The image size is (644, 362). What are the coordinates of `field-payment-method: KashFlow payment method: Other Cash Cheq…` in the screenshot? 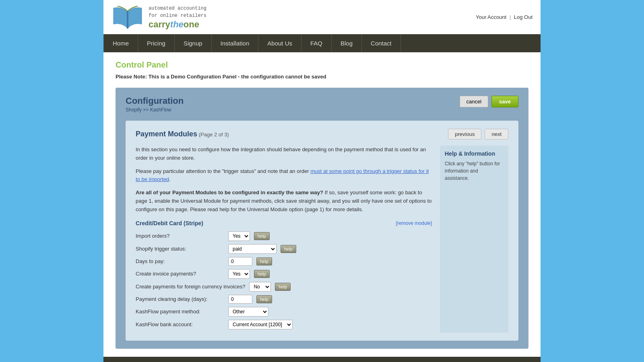 It's located at (284, 312).